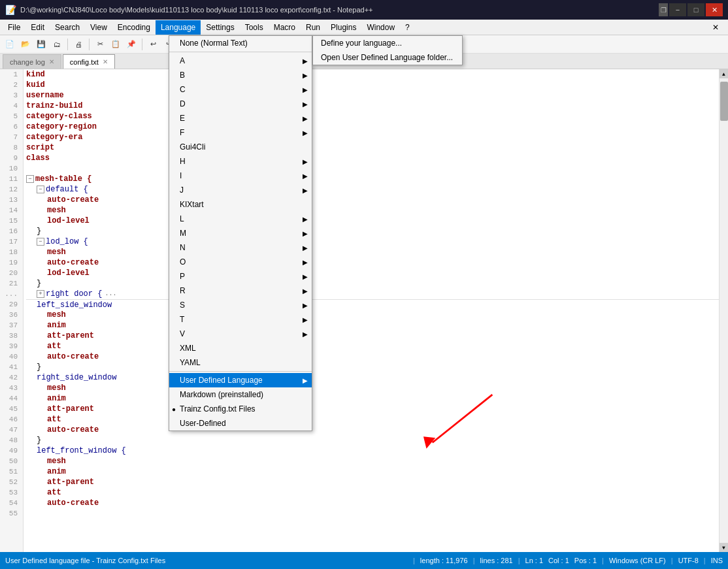  What do you see at coordinates (714, 10) in the screenshot?
I see `close-button: ✕` at bounding box center [714, 10].